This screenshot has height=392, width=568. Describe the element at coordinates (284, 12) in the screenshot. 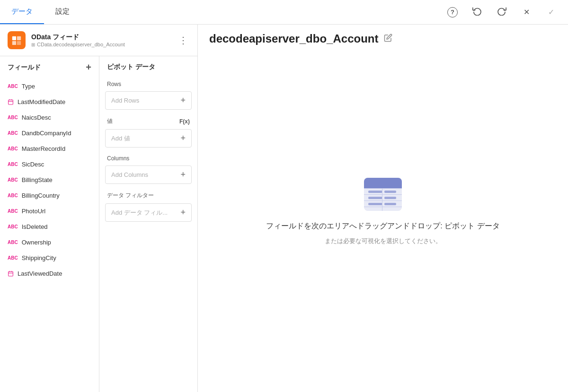

I see `top-nav: データ 設定 ? ✕ ✓` at that location.